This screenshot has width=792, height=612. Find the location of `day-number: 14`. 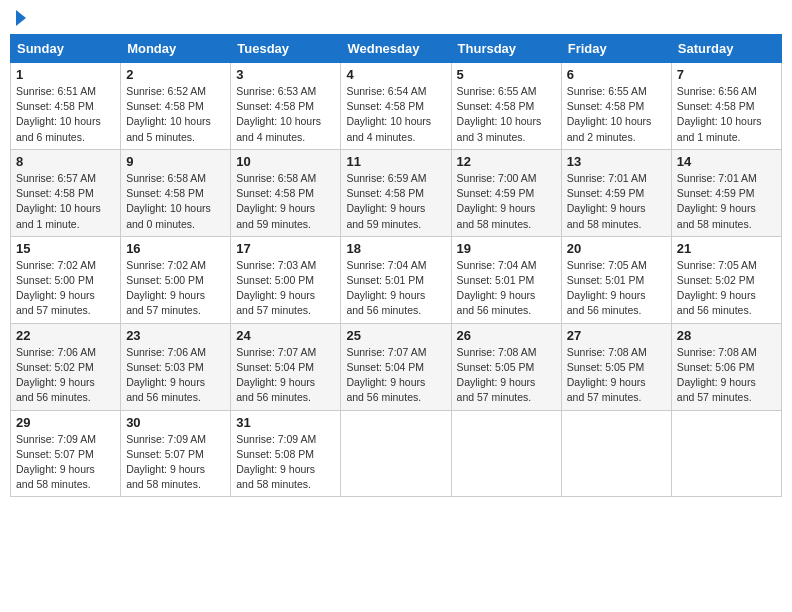

day-number: 14 is located at coordinates (726, 162).